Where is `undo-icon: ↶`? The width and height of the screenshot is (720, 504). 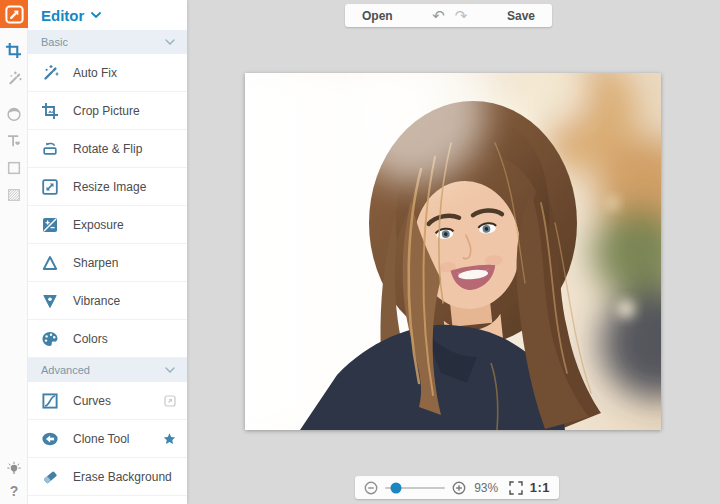 undo-icon: ↶ is located at coordinates (438, 16).